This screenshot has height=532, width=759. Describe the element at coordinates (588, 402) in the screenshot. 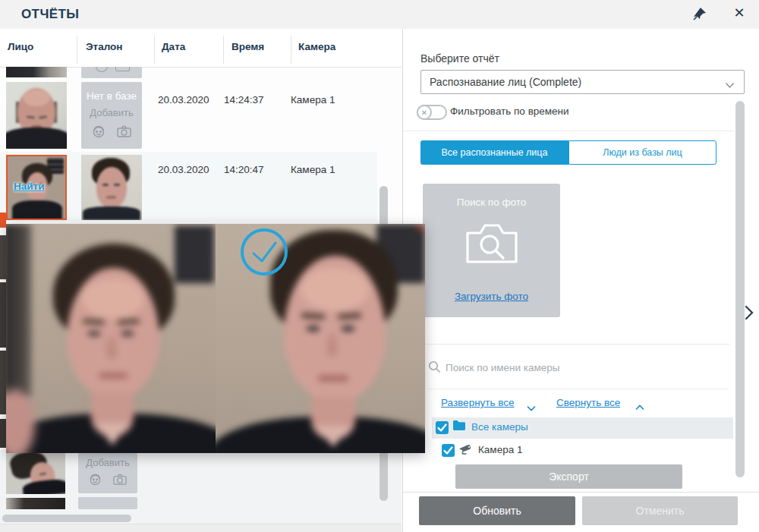

I see `collapse-all-link: Свернуть все` at that location.